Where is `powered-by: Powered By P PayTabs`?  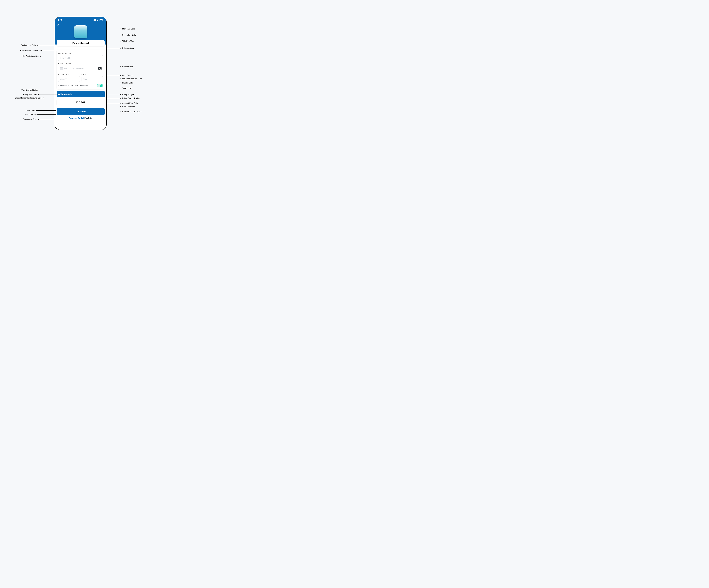 powered-by: Powered By P PayTabs is located at coordinates (81, 118).